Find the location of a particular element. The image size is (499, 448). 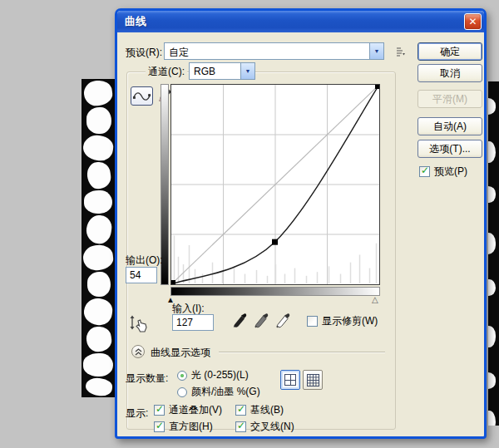

show-label: 显示: is located at coordinates (136, 414).